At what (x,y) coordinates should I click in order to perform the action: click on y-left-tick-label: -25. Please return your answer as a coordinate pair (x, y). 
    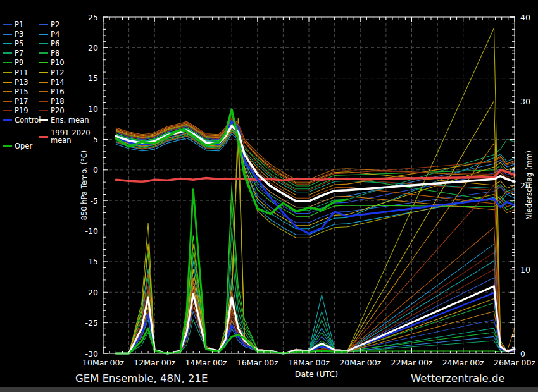
    Looking at the image, I should click on (92, 322).